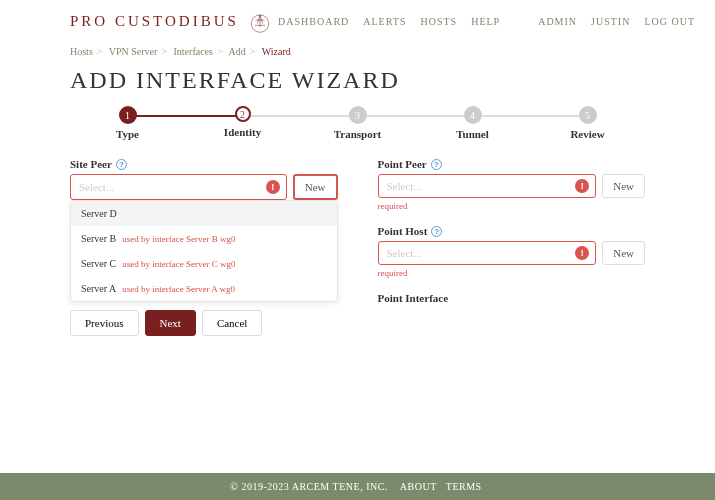 Image resolution: width=715 pixels, height=500 pixels. Describe the element at coordinates (194, 52) in the screenshot. I see `crumb-interfaces: Interfaces` at that location.